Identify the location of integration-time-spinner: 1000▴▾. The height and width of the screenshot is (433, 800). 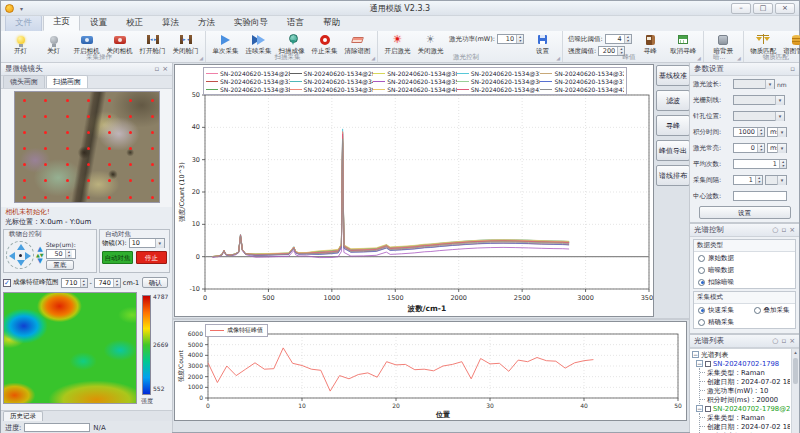
(749, 132).